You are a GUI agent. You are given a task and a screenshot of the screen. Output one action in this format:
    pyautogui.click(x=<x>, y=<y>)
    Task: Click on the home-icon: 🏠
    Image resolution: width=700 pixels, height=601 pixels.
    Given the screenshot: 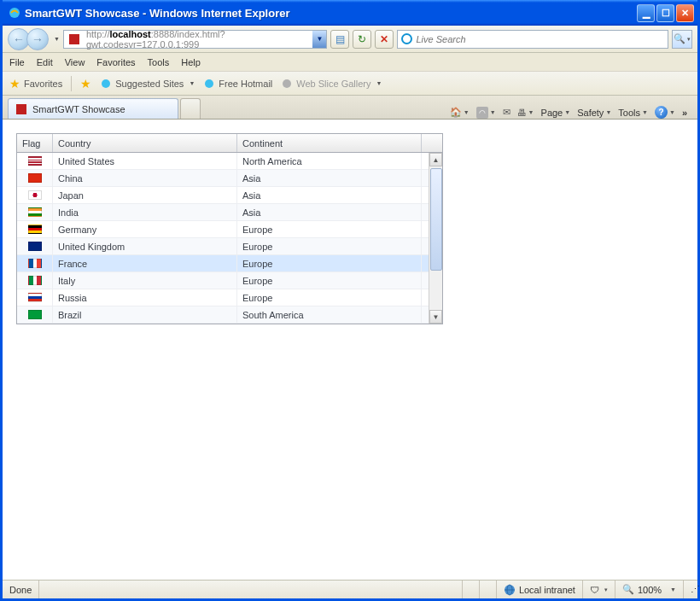 What is the action you would take?
    pyautogui.click(x=456, y=113)
    